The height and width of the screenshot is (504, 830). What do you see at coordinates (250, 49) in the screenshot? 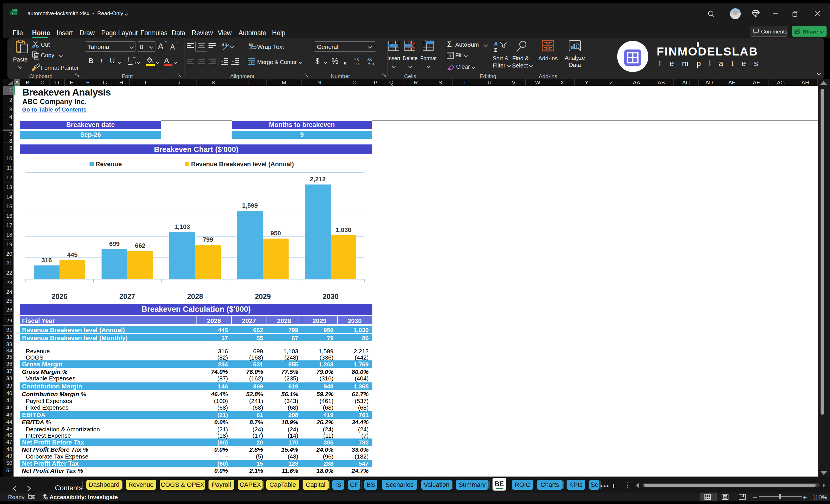
I see `svg-text: c` at bounding box center [250, 49].